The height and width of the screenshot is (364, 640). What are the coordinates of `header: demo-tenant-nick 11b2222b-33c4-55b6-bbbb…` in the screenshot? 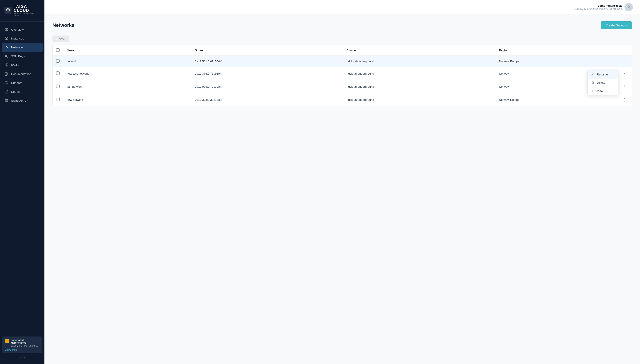 It's located at (342, 7).